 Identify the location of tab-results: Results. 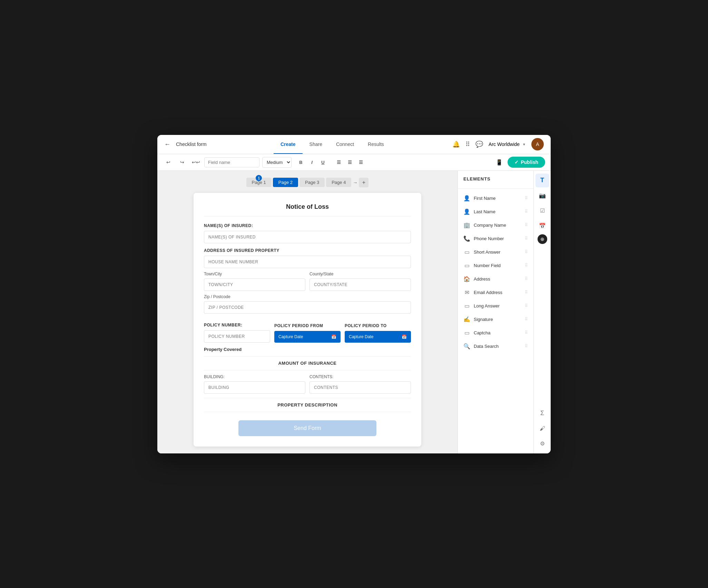
(376, 145).